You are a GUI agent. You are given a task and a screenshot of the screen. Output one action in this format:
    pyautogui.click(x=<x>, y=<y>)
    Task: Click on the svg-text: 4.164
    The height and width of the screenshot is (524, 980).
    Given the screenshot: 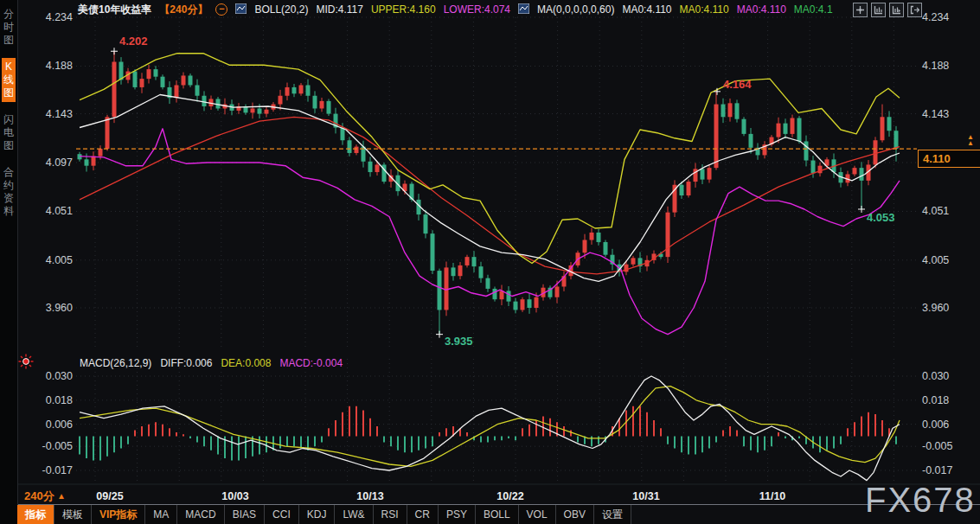 What is the action you would take?
    pyautogui.click(x=737, y=85)
    